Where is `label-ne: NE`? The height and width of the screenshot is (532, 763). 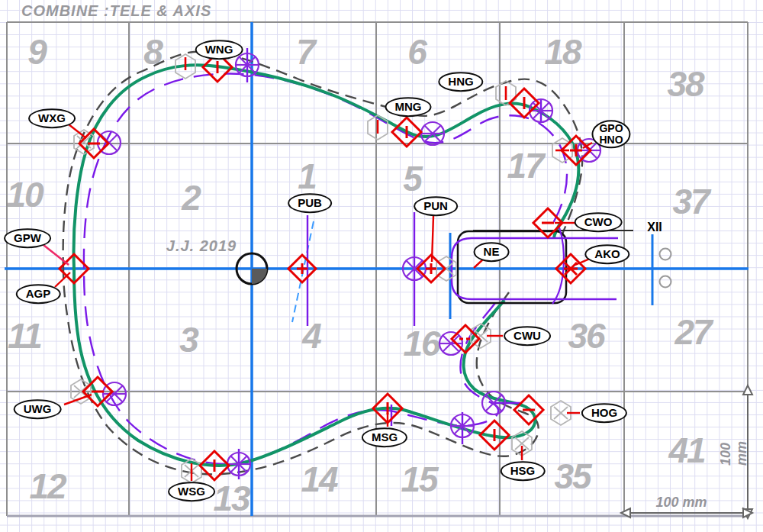 label-ne: NE is located at coordinates (491, 252).